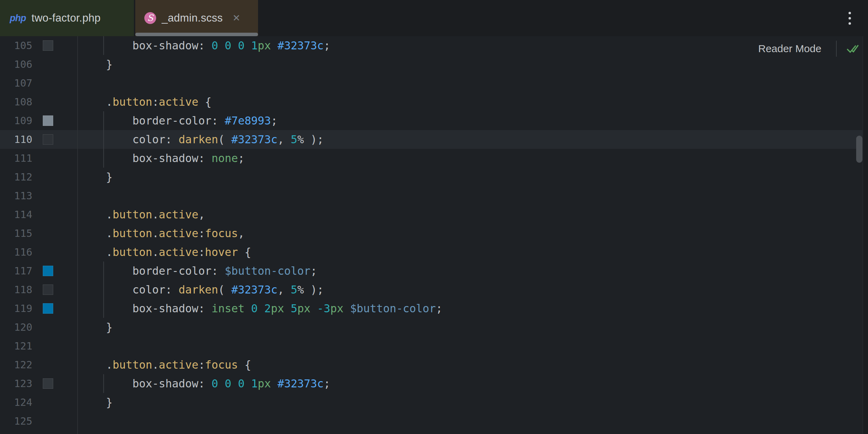  I want to click on line-number: 124, so click(16, 402).